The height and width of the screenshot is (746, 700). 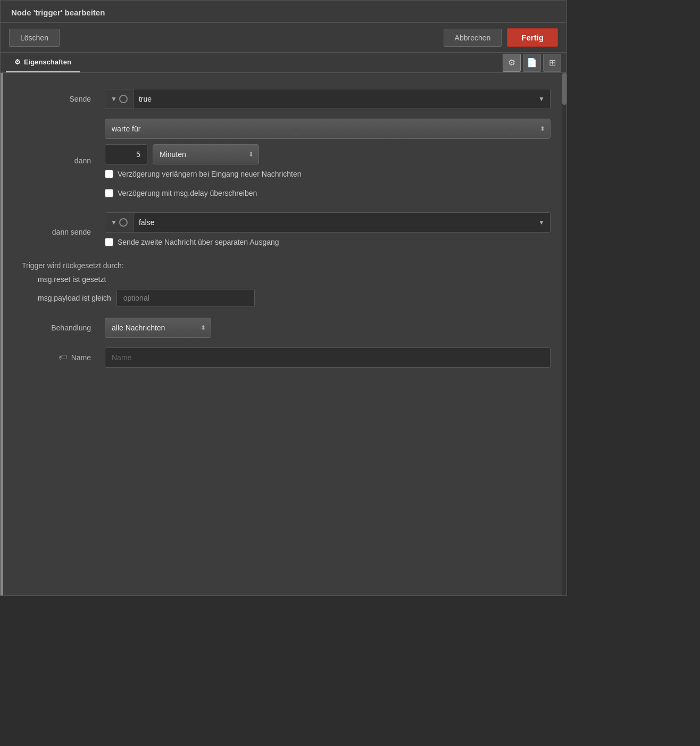 I want to click on reset-item1: msg.reset ist gesetzt, so click(x=294, y=279).